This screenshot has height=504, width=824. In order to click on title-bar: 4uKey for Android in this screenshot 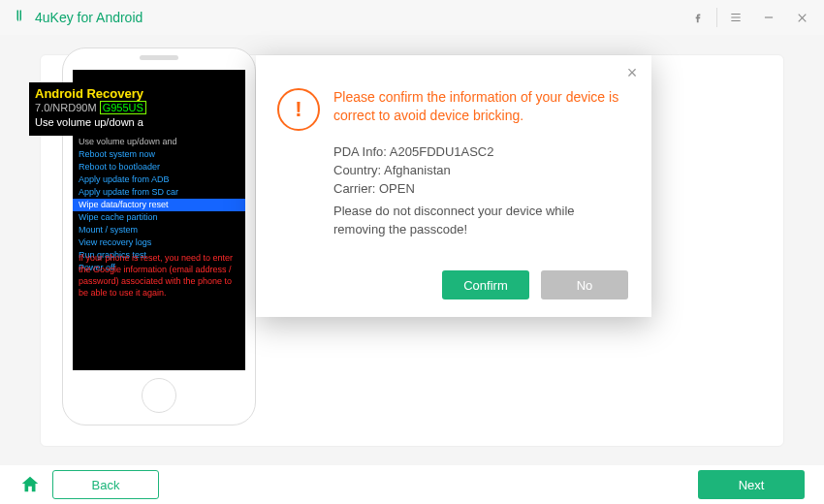, I will do `click(412, 17)`.